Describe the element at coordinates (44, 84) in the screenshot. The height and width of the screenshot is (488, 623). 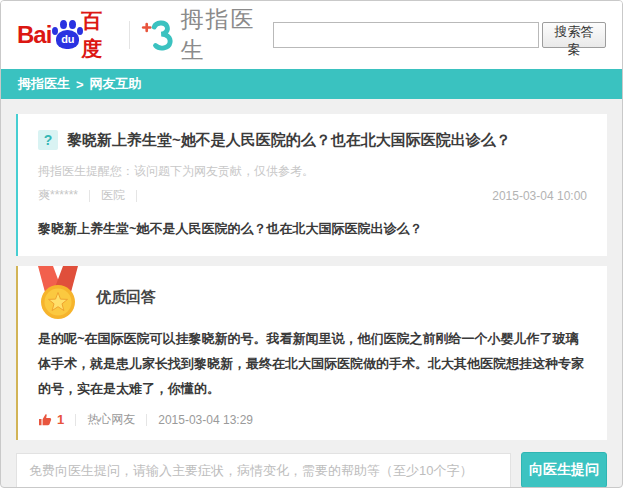
I see `breadcrumb-home: 拇指医生` at that location.